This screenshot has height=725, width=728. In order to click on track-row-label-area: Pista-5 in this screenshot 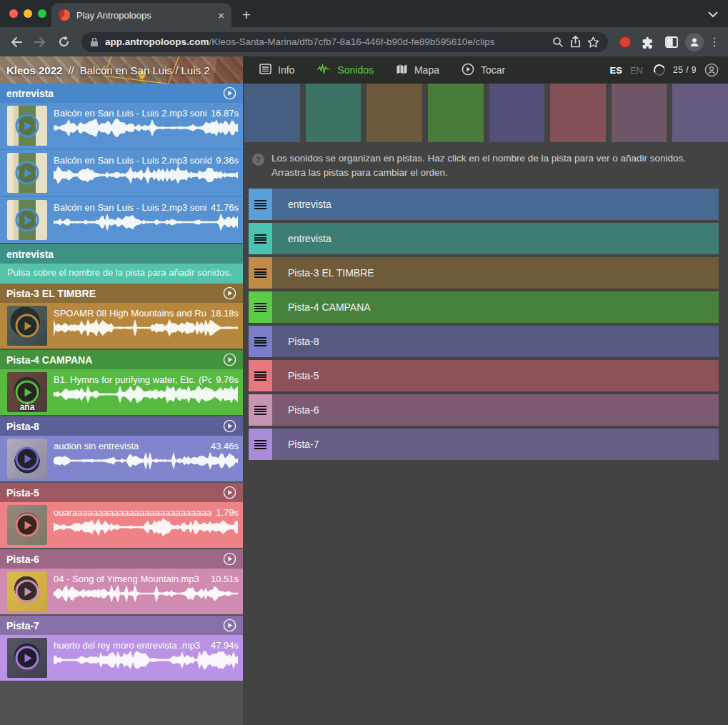, I will do `click(496, 376)`.